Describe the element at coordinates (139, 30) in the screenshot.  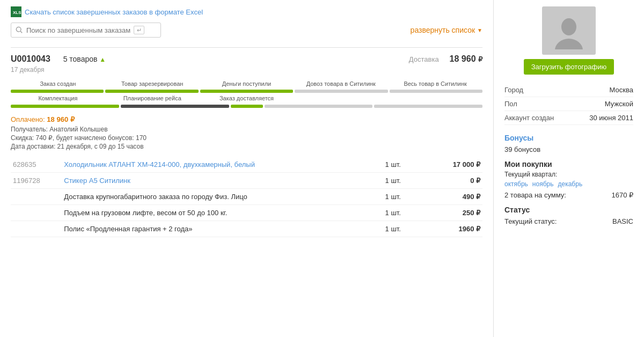
I see `enter-icon: ↵` at that location.